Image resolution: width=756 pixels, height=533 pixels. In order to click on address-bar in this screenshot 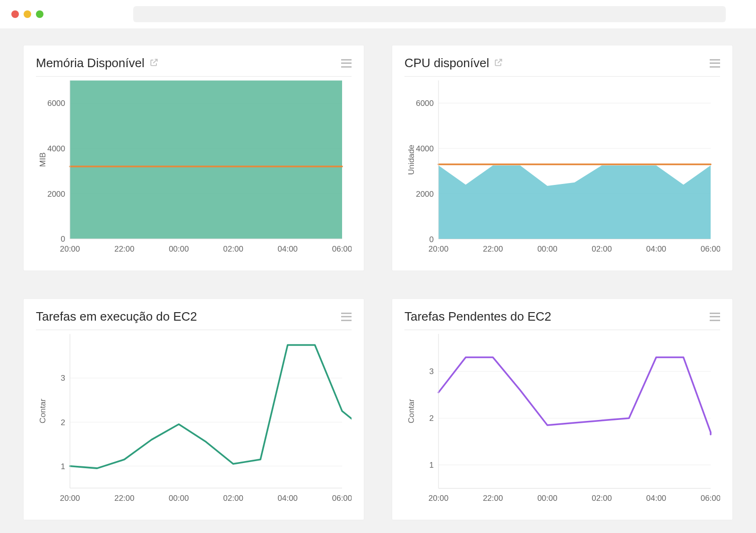, I will do `click(430, 14)`.